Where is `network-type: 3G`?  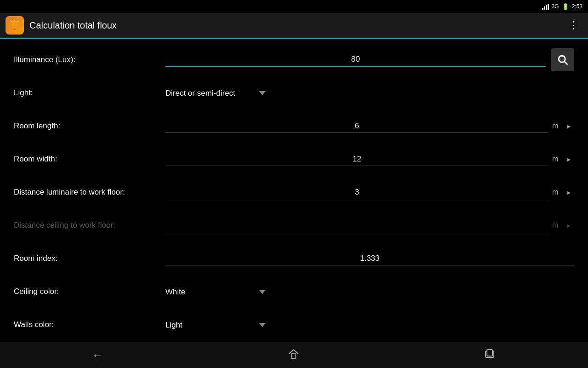 network-type: 3G is located at coordinates (555, 6).